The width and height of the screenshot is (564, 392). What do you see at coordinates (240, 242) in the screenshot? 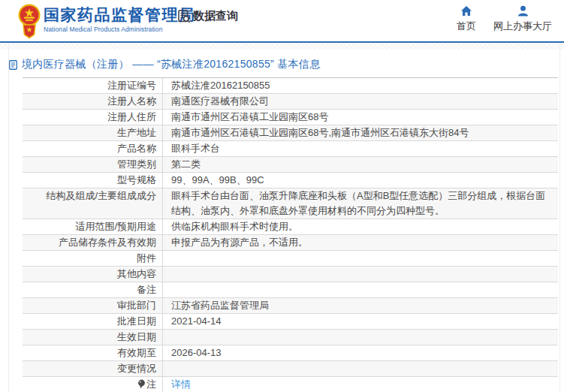
I see `row-value-text: 申报产品为有源产品，不适用。` at bounding box center [240, 242].